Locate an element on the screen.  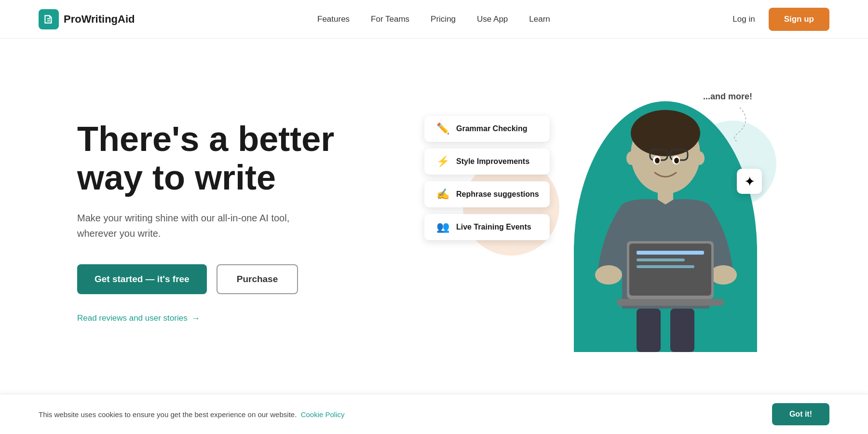
person-svg is located at coordinates (665, 224).